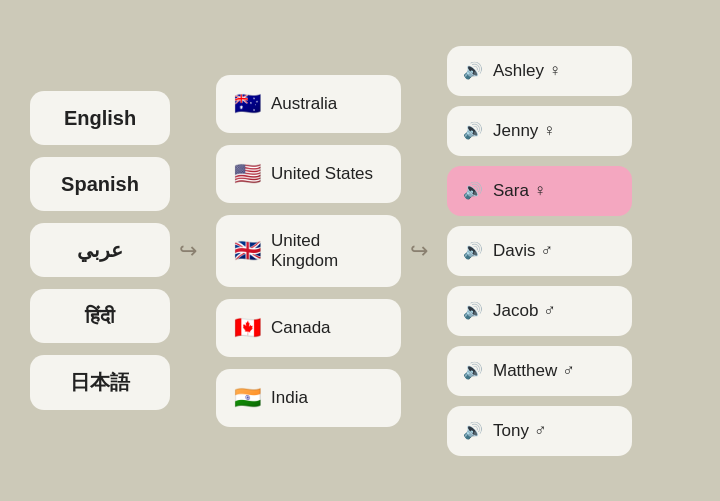 The height and width of the screenshot is (501, 720). What do you see at coordinates (534, 371) in the screenshot?
I see `voice-label-matthew: Matthew ♂` at bounding box center [534, 371].